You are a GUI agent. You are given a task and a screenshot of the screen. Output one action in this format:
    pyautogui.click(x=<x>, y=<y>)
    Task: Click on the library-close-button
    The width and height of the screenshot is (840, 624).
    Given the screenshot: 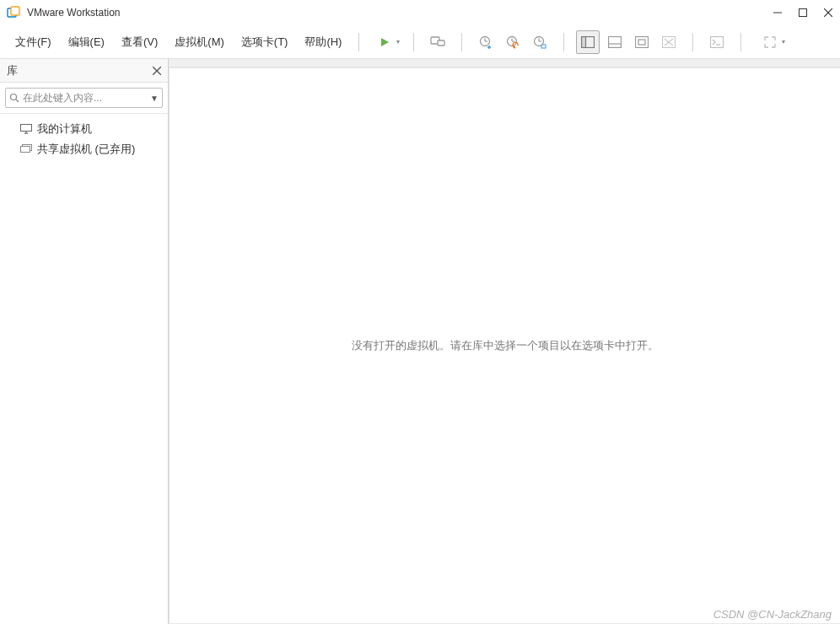 What is the action you would take?
    pyautogui.click(x=157, y=71)
    